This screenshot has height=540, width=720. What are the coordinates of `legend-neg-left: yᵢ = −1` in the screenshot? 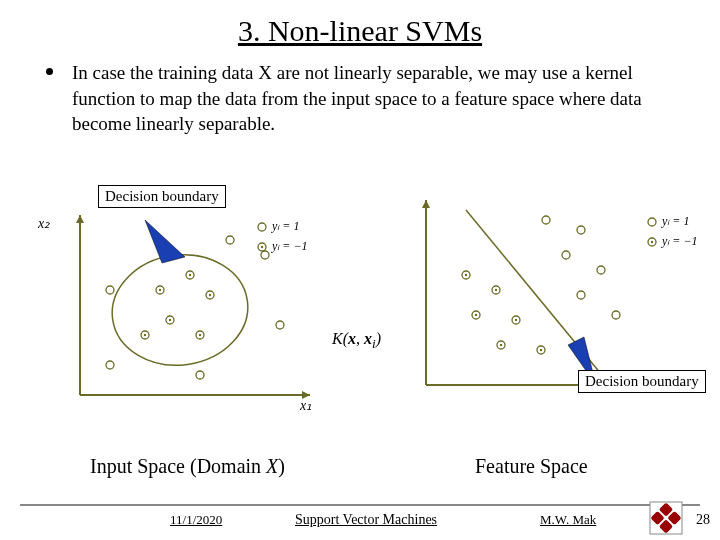 It's located at (290, 246).